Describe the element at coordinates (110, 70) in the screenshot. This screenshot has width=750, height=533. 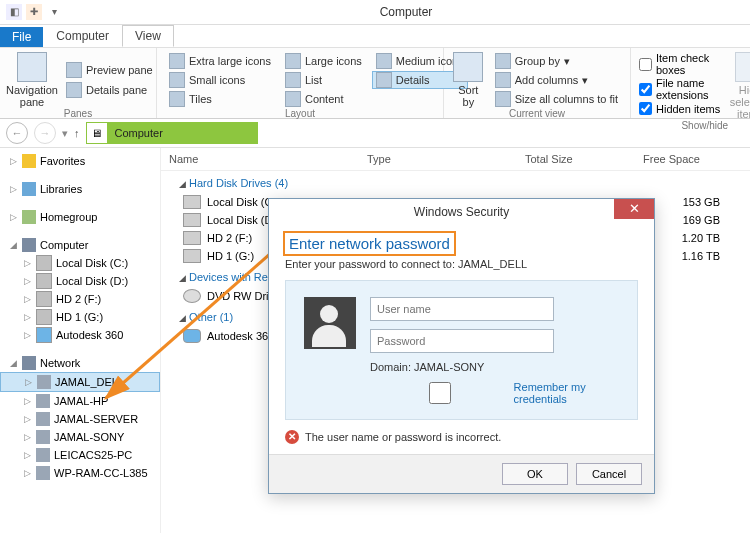
I see `preview-pane-button: Preview pane` at that location.